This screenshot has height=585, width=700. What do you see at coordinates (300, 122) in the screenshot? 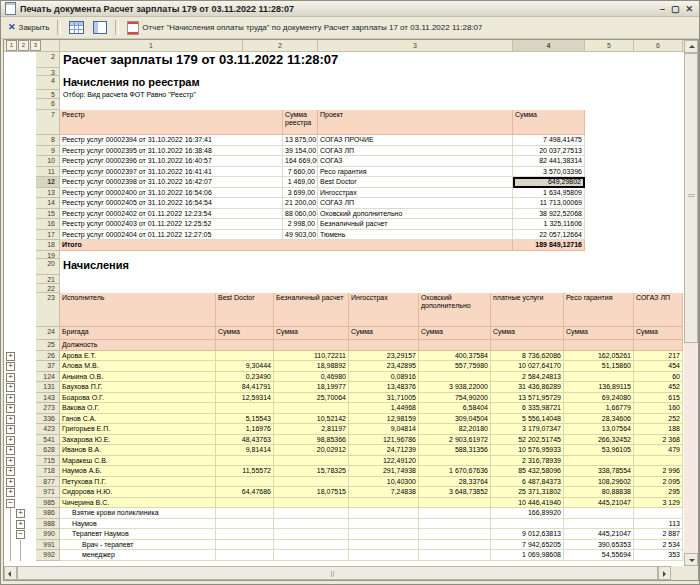
I see `registry-column-header: Сумма реестра` at bounding box center [300, 122].